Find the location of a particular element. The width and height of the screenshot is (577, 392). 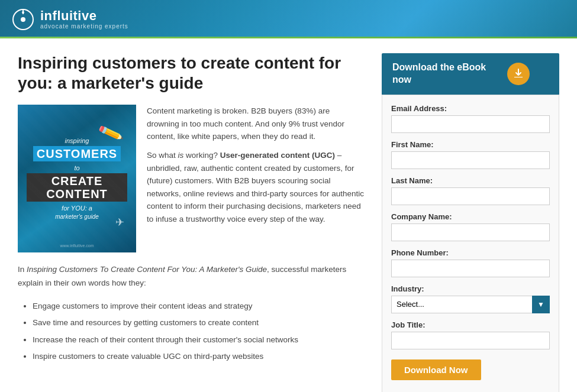

email-input is located at coordinates (470, 124).